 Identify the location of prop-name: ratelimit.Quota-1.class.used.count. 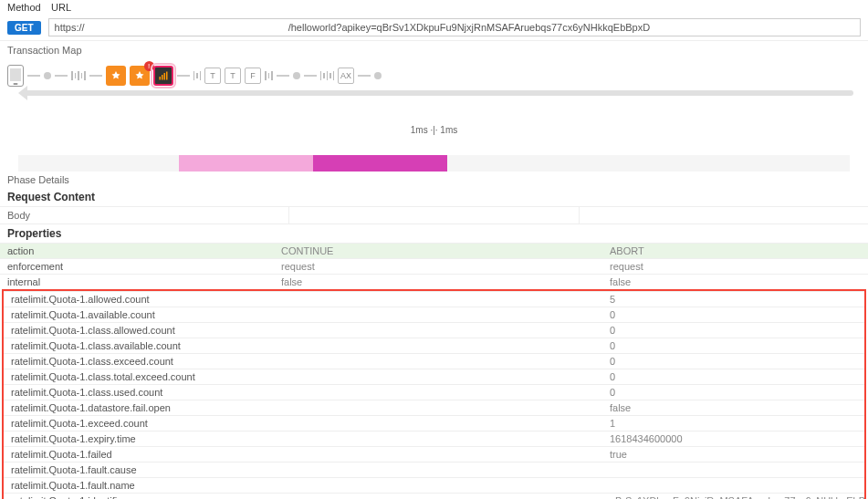
(139, 392).